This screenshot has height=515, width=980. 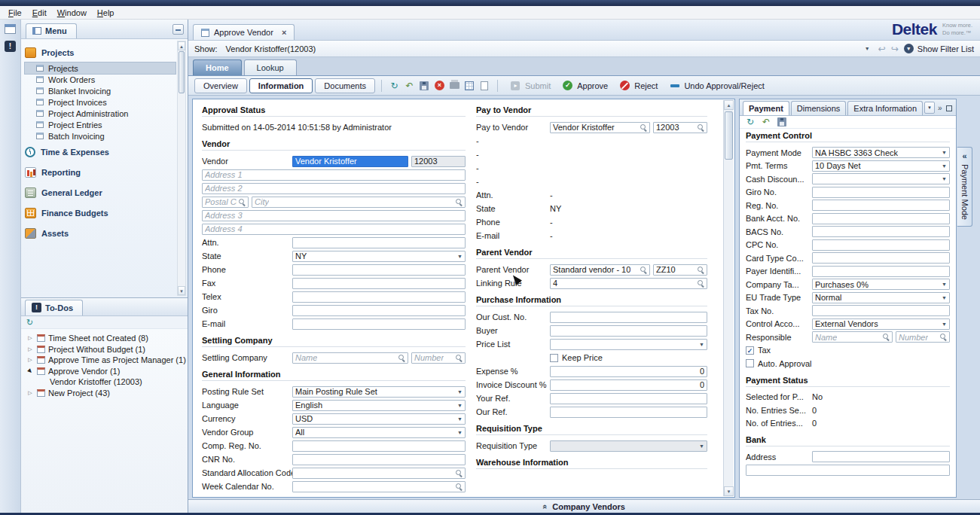 I want to click on nav-item-project-entries: Project Entries, so click(x=100, y=125).